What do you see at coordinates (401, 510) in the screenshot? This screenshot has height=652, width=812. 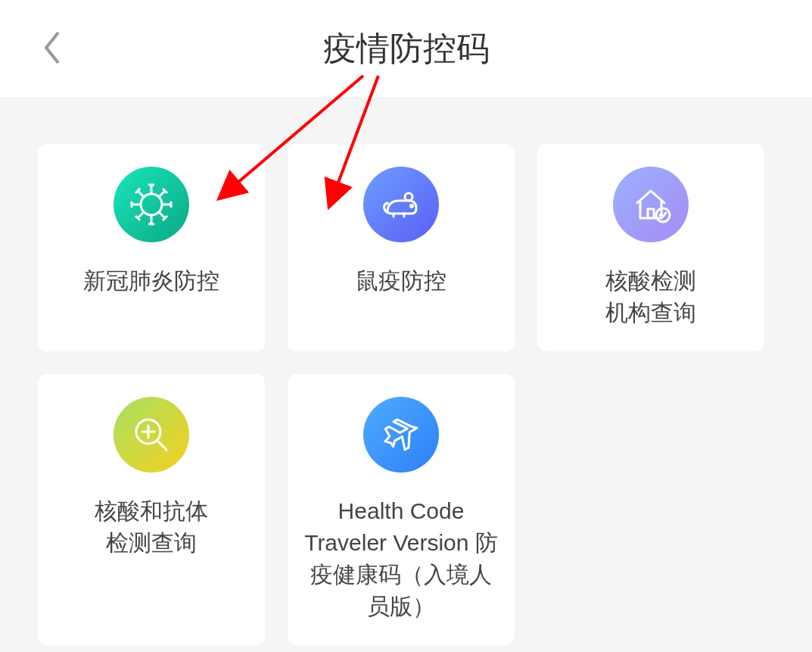 I see `card-traveler-health-code: Health Code Traveler Version 防疫健康码（入境人员版…` at bounding box center [401, 510].